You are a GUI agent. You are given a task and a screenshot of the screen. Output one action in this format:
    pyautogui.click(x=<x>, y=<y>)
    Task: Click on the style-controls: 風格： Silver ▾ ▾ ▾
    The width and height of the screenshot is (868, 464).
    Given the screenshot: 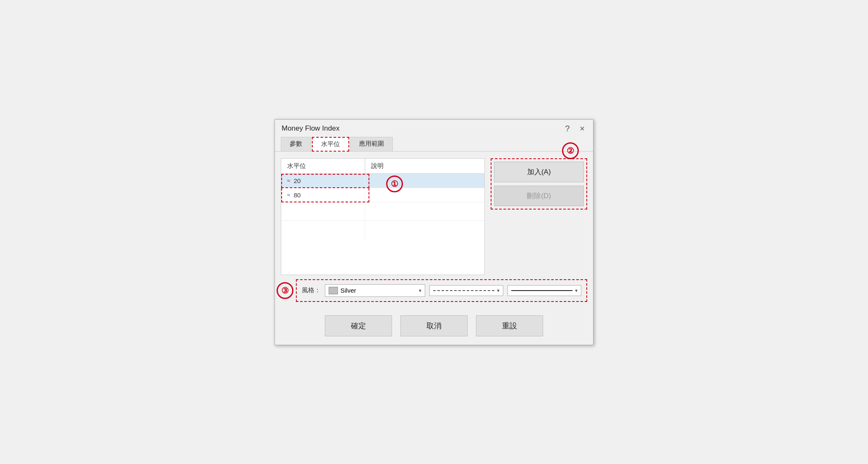 What is the action you would take?
    pyautogui.click(x=442, y=291)
    